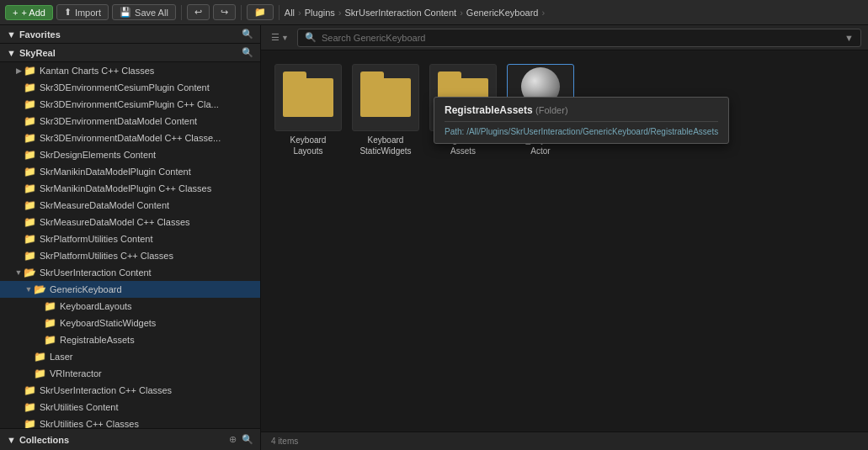  I want to click on filter-button: ☰ ▼, so click(280, 37).